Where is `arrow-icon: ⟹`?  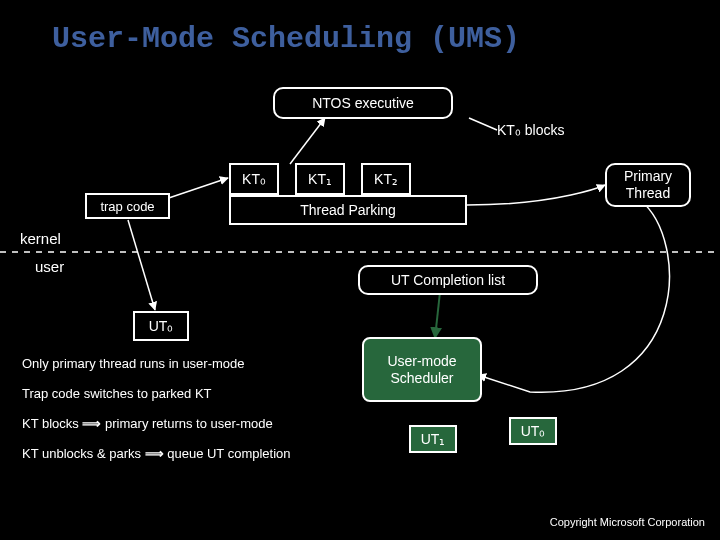
arrow-icon: ⟹ is located at coordinates (92, 424).